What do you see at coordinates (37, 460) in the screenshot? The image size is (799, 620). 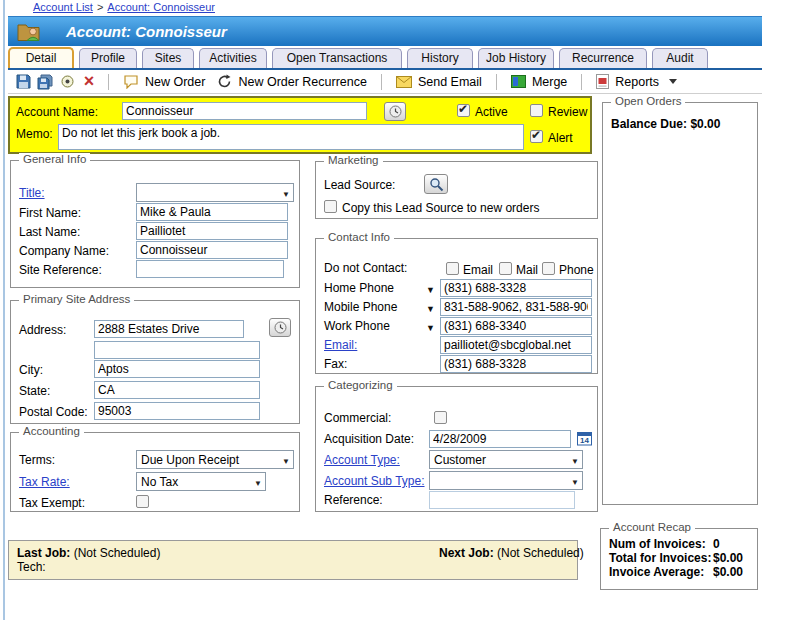 I see `terms-label: Terms:` at bounding box center [37, 460].